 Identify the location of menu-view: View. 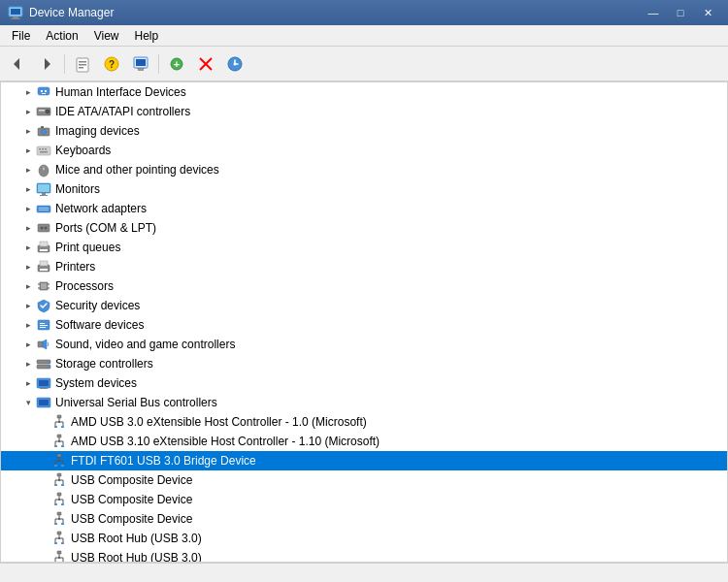
(107, 36).